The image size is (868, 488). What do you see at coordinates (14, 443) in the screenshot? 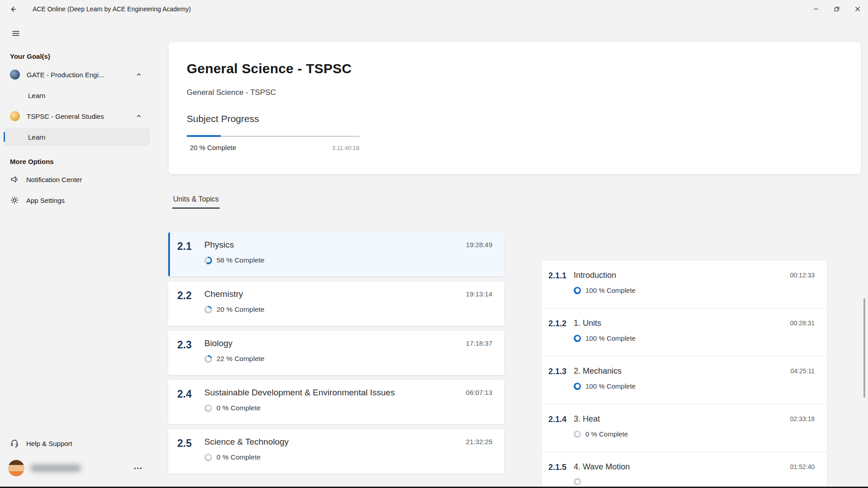
I see `headset-icon` at bounding box center [14, 443].